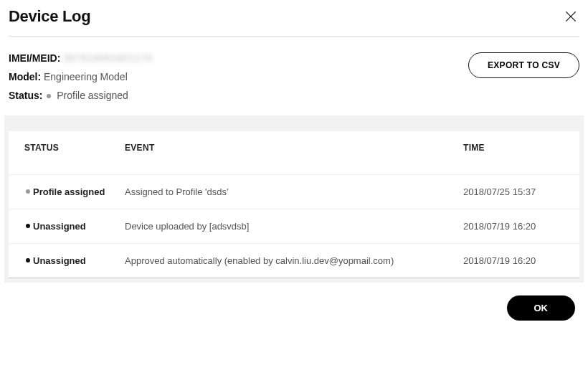 The width and height of the screenshot is (588, 388). Describe the element at coordinates (34, 58) in the screenshot. I see `imei-label: IMEI/MEID:` at that location.